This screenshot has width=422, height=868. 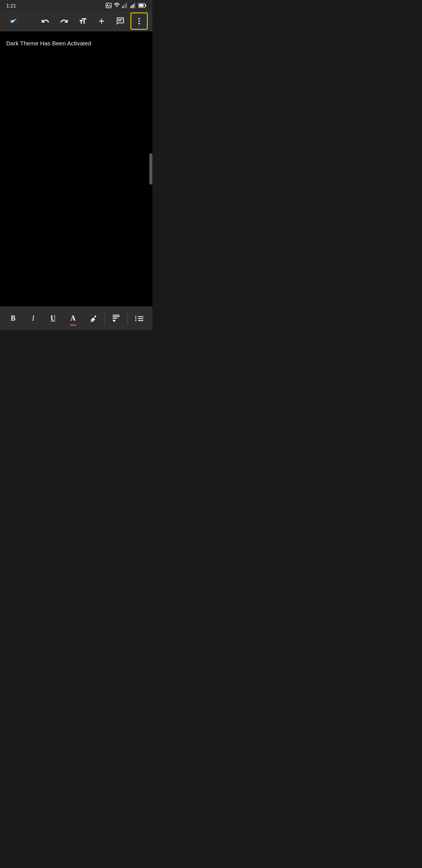 What do you see at coordinates (64, 21) in the screenshot?
I see `redo-icon` at bounding box center [64, 21].